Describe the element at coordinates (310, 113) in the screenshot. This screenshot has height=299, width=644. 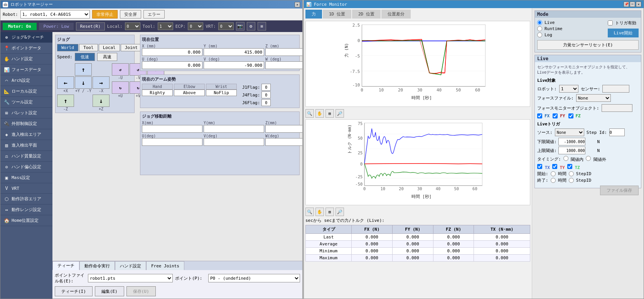
I see `chart1-zoom-btn: 🔍` at that location.